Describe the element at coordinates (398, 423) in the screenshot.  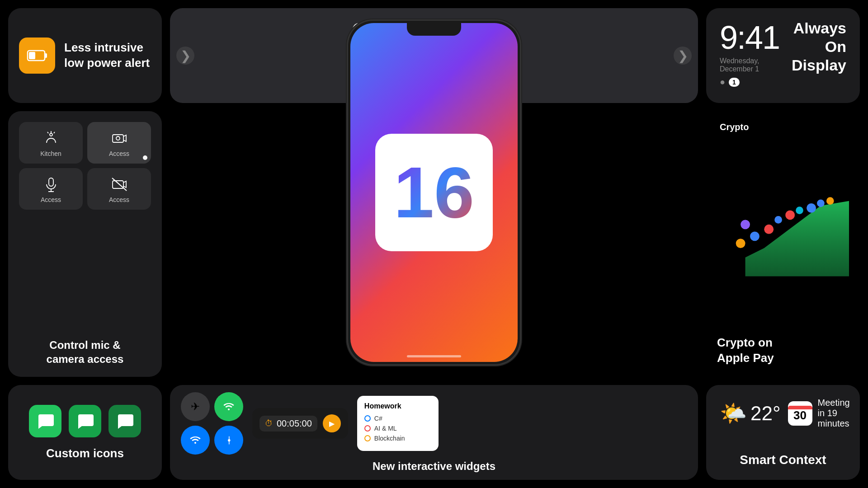
I see `homework-widget: Homework C# AI & ML Blockchain` at that location.